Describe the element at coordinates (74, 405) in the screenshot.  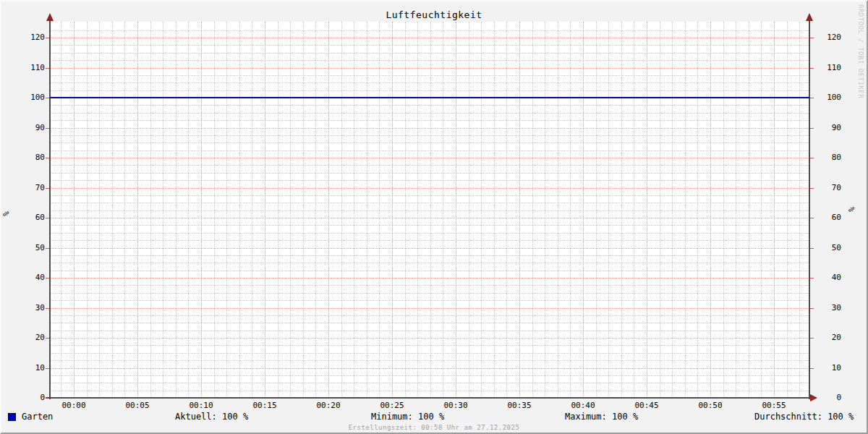
I see `x-axis-tick-label: 00:00` at that location.